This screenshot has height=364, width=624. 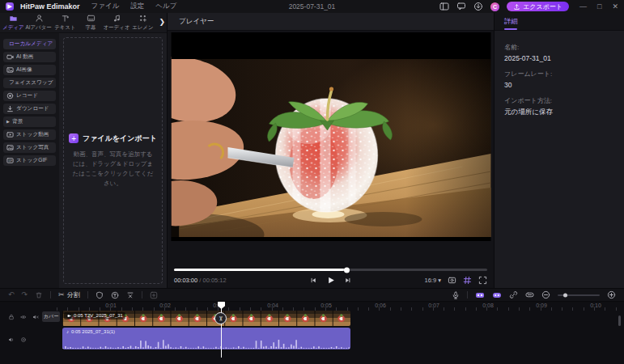 What do you see at coordinates (142, 23) in the screenshot?
I see `tab-elements: エレメン` at bounding box center [142, 23].